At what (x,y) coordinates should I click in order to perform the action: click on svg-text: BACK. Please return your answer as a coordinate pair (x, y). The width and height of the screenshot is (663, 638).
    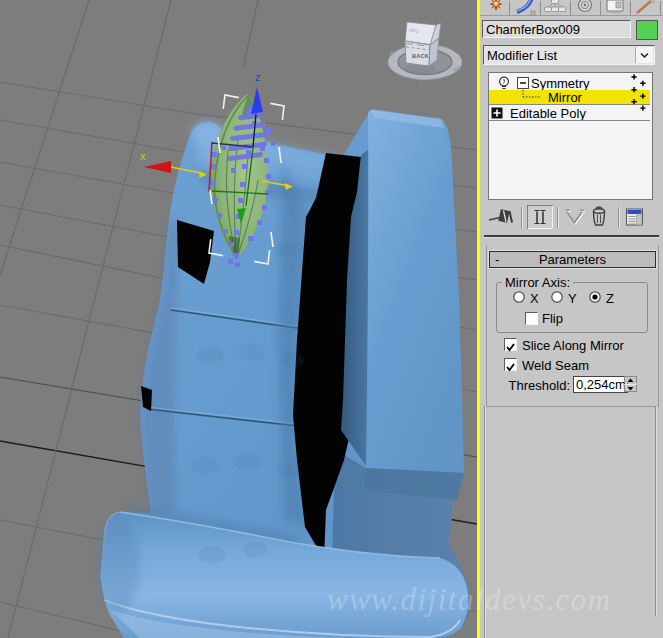
    Looking at the image, I should click on (420, 56).